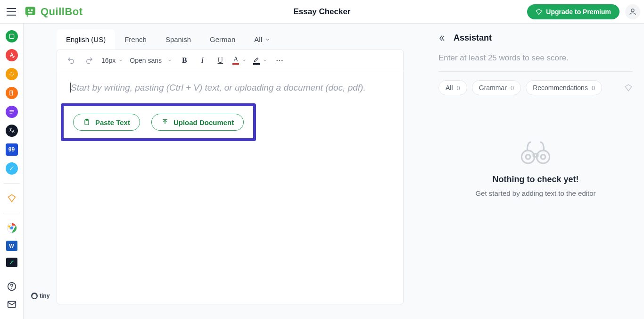  I want to click on upgrade-label: Upgrade to Premium, so click(578, 12).